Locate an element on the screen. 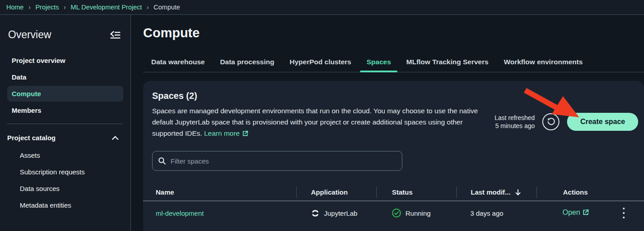 The width and height of the screenshot is (644, 231). tab-workflow-environments: Workflow environments is located at coordinates (543, 63).